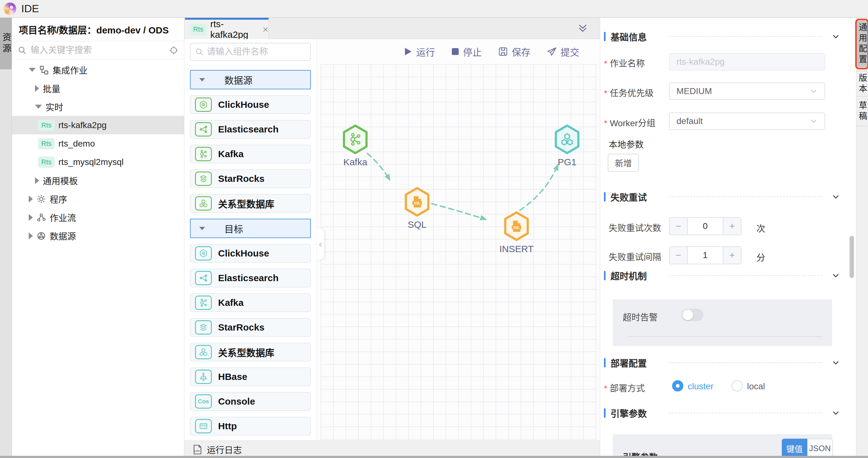 This screenshot has width=868, height=458. What do you see at coordinates (98, 181) in the screenshot?
I see `tree-item-template: 通用模板` at bounding box center [98, 181].